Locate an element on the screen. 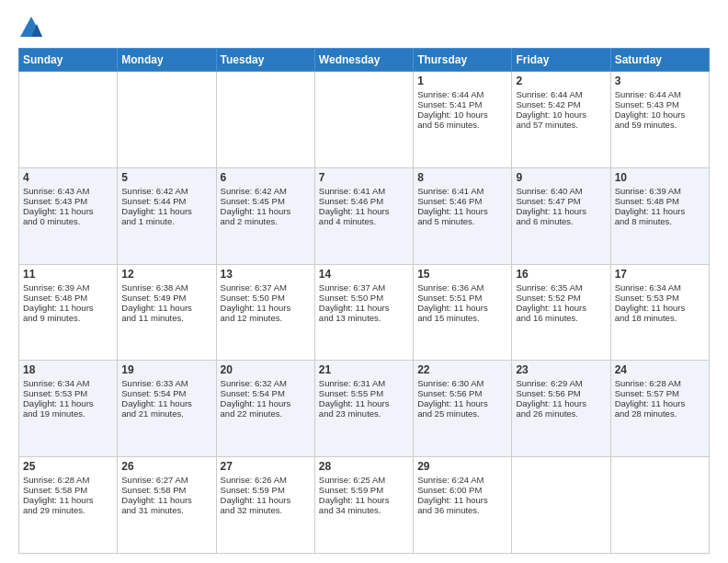  day-info-line: Sunset: 5:58 PM is located at coordinates (166, 489).